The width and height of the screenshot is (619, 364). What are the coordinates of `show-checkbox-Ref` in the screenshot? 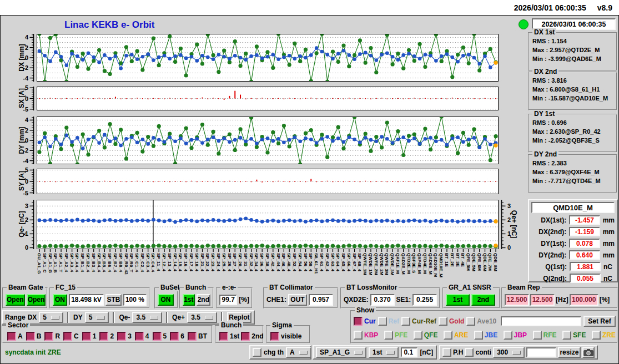 It's located at (383, 321).